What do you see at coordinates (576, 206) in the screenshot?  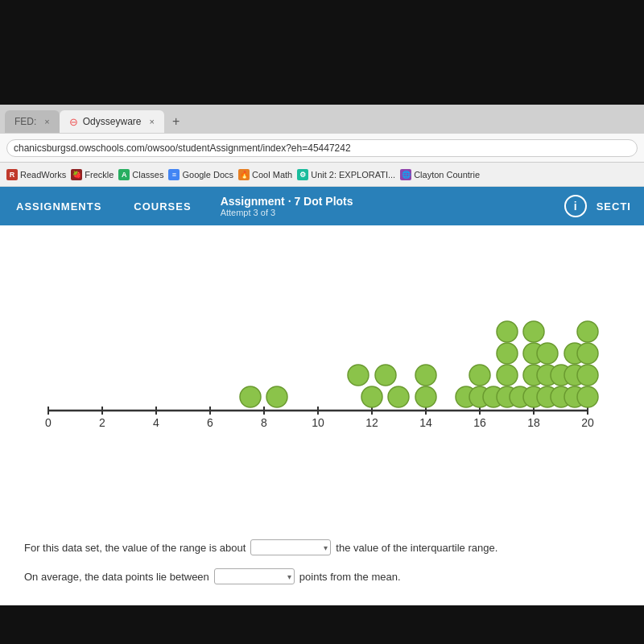 I see `info-button: i` at bounding box center [576, 206].